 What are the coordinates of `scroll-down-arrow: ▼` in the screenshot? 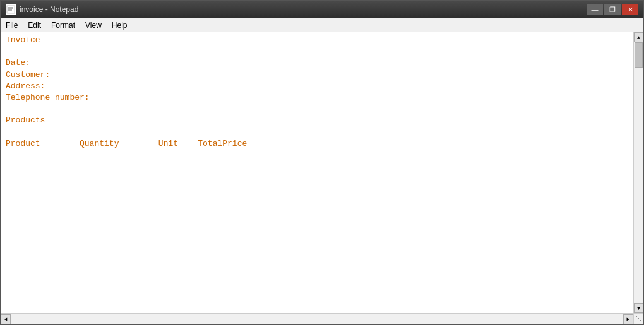 It's located at (639, 308).